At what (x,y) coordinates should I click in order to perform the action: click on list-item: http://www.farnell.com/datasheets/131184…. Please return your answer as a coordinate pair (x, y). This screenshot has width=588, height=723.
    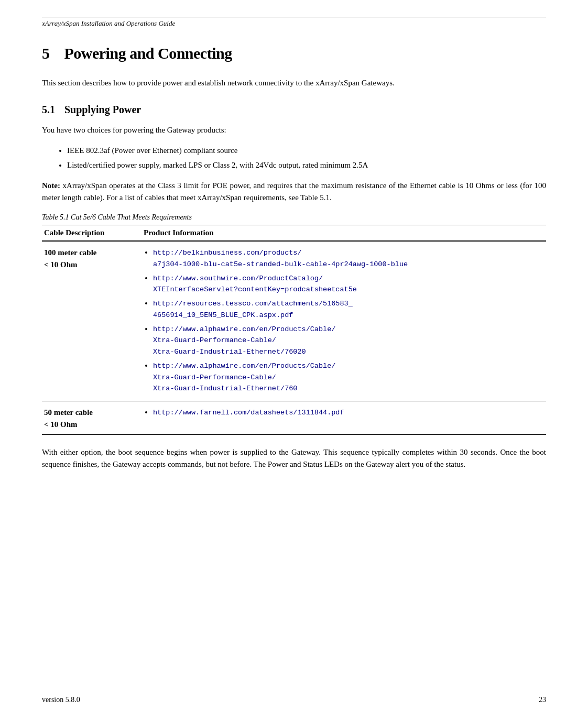
    Looking at the image, I should click on (347, 412).